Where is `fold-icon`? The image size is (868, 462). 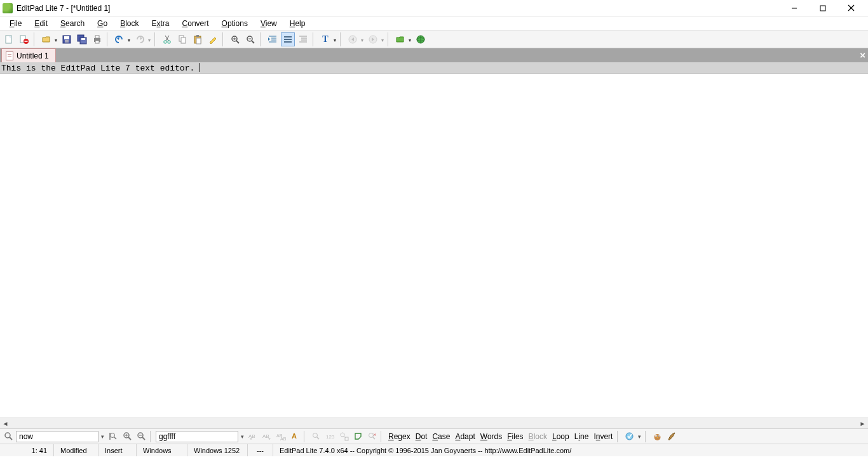
fold-icon is located at coordinates (358, 437).